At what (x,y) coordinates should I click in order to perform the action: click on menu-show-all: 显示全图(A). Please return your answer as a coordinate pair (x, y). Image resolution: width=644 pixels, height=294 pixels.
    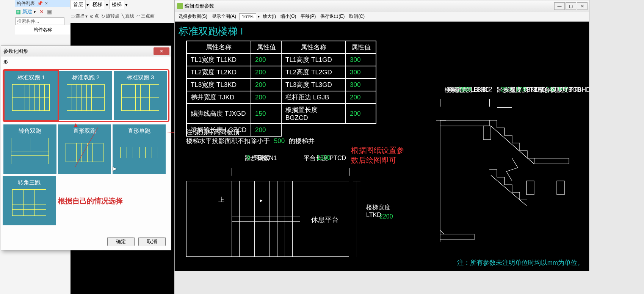
    Looking at the image, I should click on (224, 17).